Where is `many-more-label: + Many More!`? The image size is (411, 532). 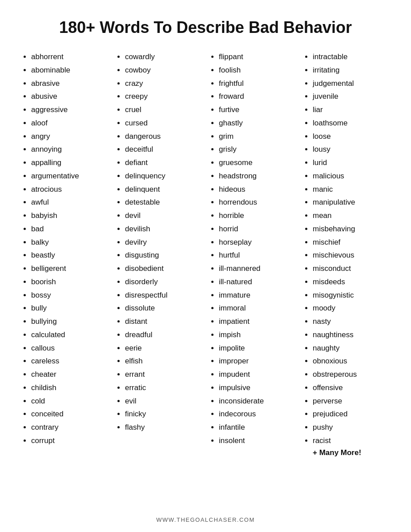
many-more-label: + Many More! is located at coordinates (346, 453).